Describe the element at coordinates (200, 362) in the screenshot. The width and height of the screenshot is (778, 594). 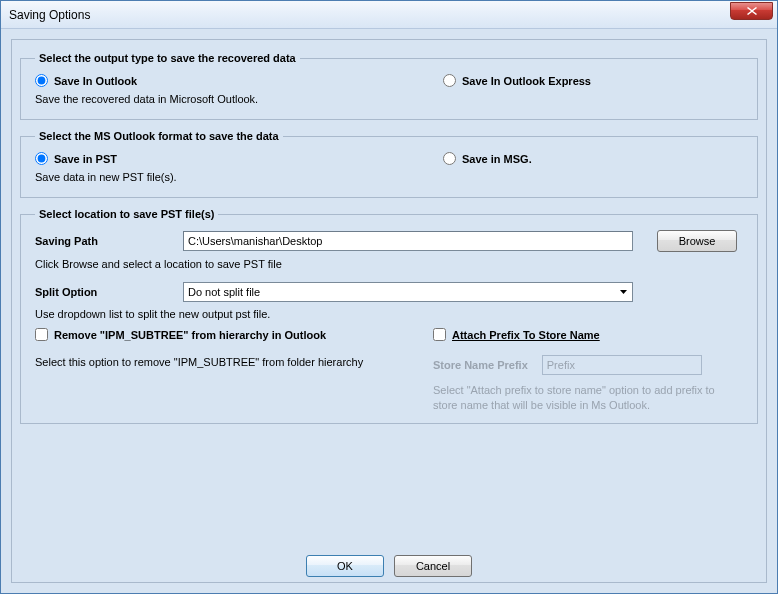
I see `remove-ipm-desc: Select this option to remove "IPM_SUBTRE…` at that location.